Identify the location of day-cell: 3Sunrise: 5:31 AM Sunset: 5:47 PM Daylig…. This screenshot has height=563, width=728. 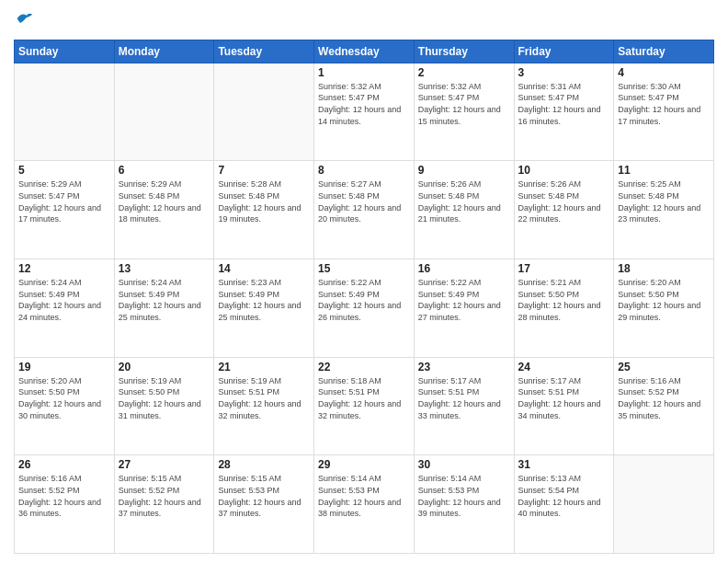
(564, 112).